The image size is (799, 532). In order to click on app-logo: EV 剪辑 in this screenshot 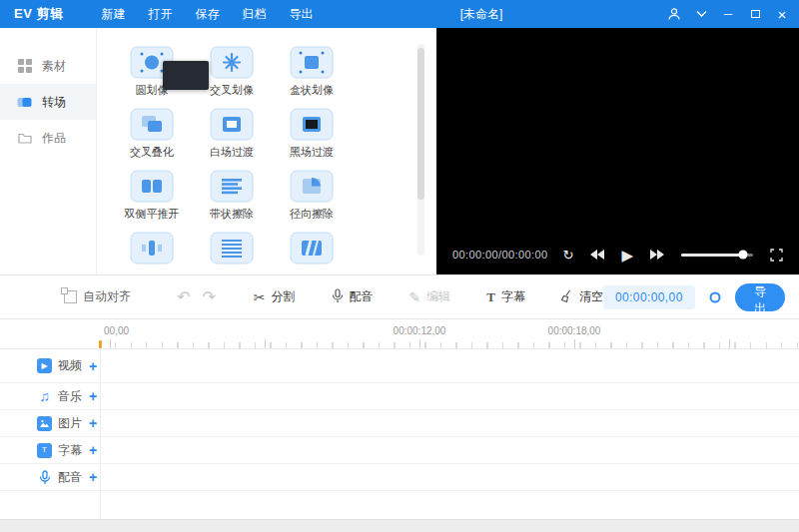, I will do `click(38, 14)`.